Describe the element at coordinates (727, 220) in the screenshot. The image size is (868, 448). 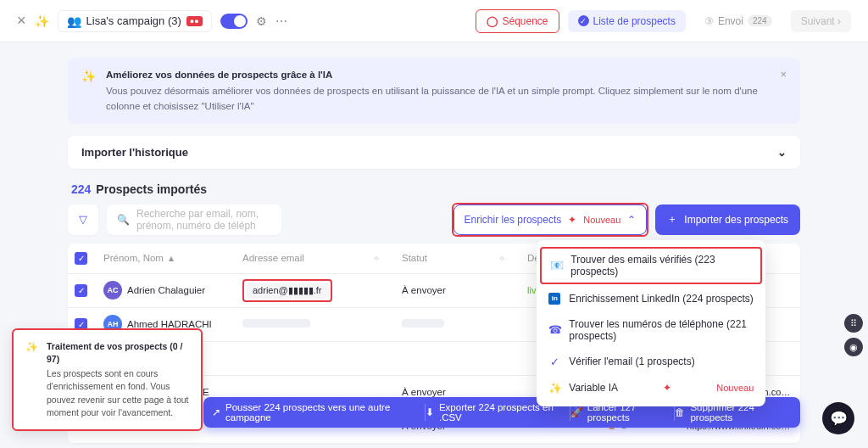
I see `import-prospects-button: ＋ Importer des prospects` at that location.